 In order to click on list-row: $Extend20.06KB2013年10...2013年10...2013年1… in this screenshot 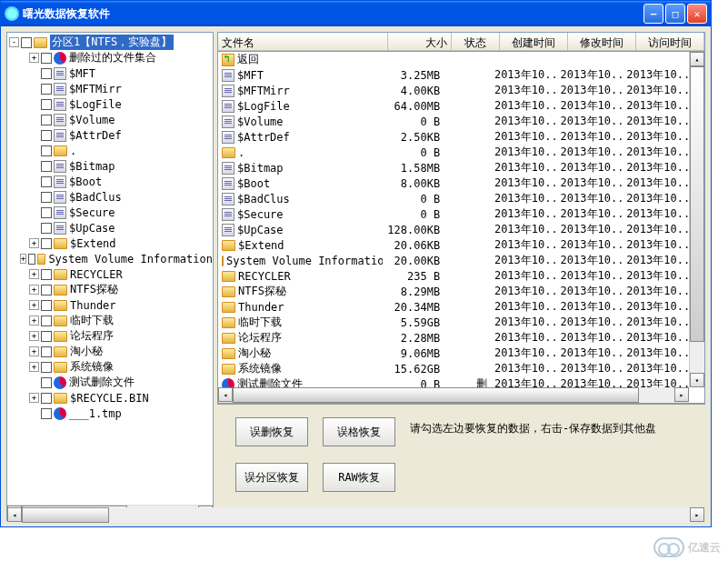, I will do `click(454, 245)`.